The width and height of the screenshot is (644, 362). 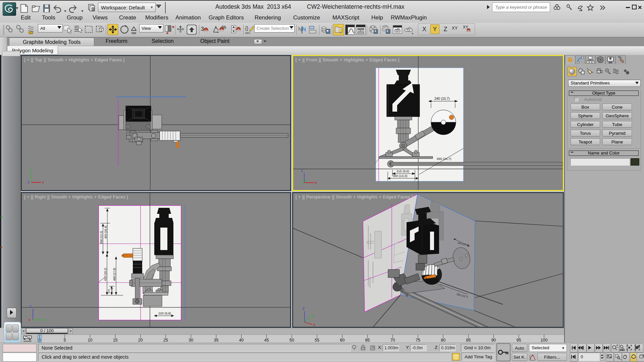 What do you see at coordinates (241, 340) in the screenshot?
I see `svg-text: 40` at bounding box center [241, 340].